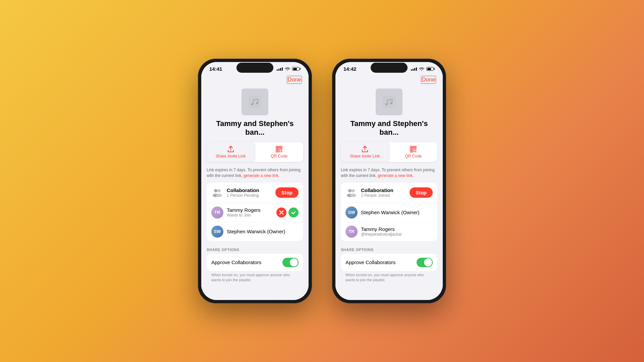  Describe the element at coordinates (397, 231) in the screenshot. I see `person-info-tammy-right: Tammy Rogers @theparadoxicaljackal` at that location.